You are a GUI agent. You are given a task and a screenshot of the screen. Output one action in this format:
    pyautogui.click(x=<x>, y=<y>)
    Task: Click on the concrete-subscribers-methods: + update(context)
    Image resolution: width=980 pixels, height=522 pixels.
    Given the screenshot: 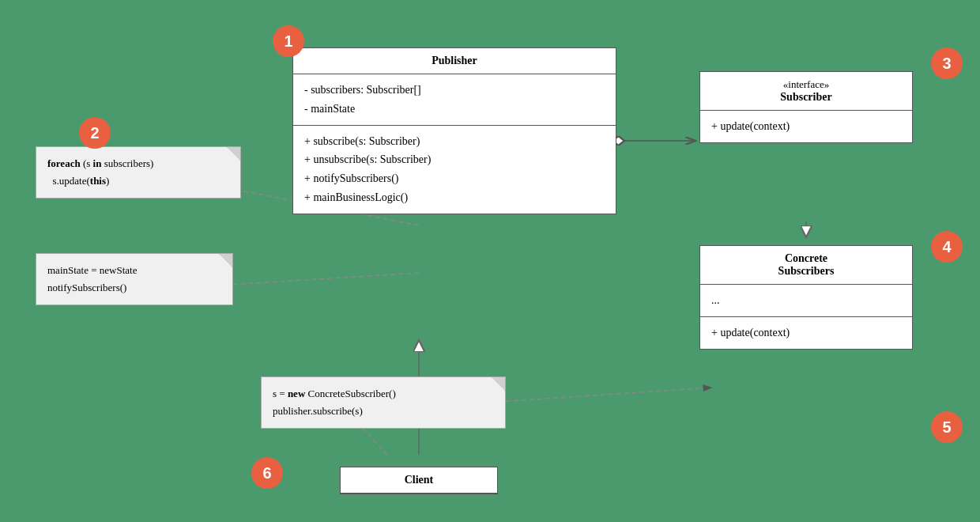 What is the action you would take?
    pyautogui.click(x=806, y=333)
    